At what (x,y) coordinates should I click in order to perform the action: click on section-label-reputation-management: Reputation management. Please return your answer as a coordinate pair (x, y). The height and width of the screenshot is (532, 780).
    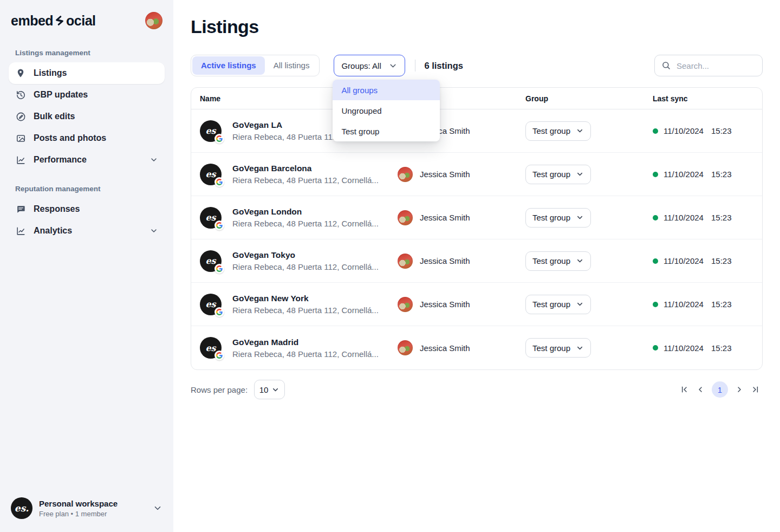
    Looking at the image, I should click on (87, 189).